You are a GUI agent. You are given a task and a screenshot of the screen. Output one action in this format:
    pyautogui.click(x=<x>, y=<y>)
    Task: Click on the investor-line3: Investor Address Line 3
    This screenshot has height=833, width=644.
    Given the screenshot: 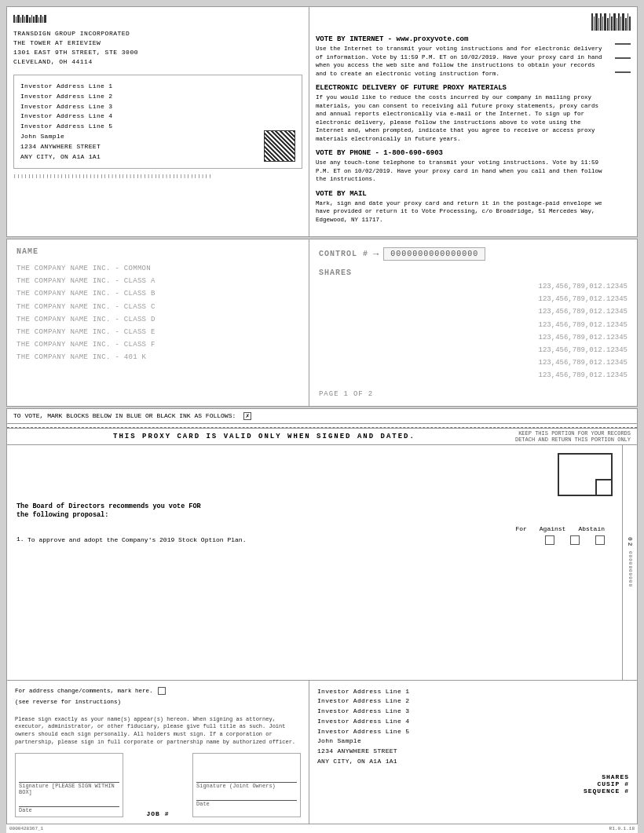 What is the action you would take?
    pyautogui.click(x=66, y=107)
    